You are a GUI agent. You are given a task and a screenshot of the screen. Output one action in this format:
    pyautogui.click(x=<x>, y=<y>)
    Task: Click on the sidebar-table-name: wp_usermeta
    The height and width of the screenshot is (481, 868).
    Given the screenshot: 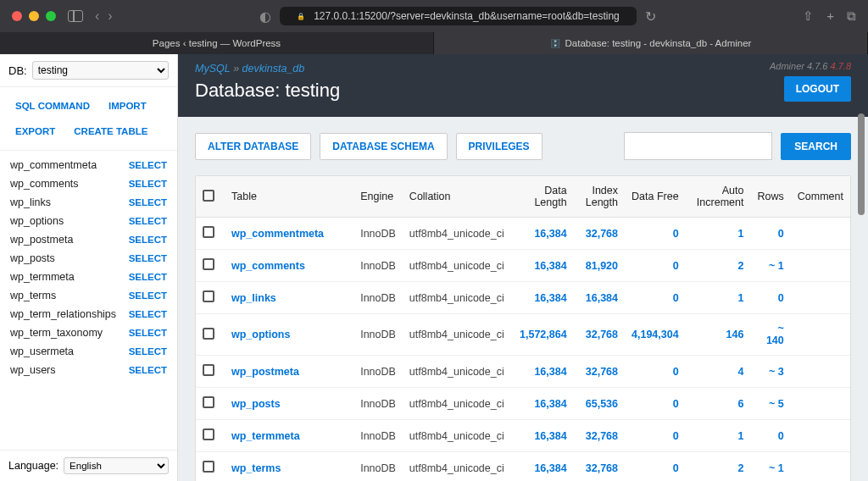 What is the action you would take?
    pyautogui.click(x=42, y=351)
    